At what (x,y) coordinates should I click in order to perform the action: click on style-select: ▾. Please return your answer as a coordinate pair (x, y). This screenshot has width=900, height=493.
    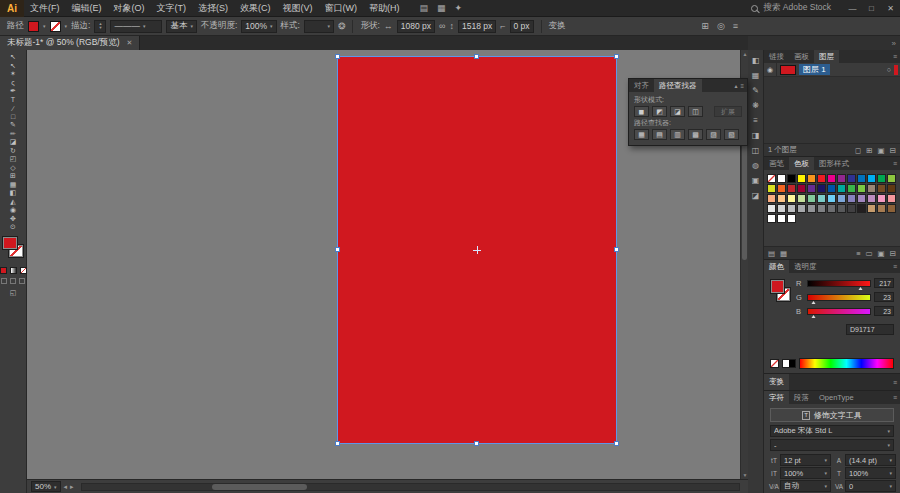
    Looking at the image, I should click on (319, 26).